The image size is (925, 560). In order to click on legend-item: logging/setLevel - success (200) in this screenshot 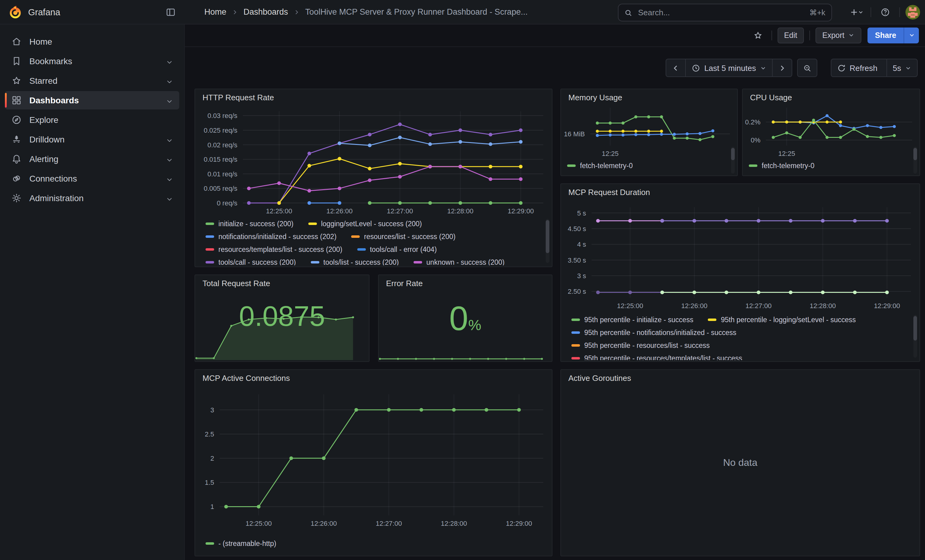, I will do `click(365, 224)`.